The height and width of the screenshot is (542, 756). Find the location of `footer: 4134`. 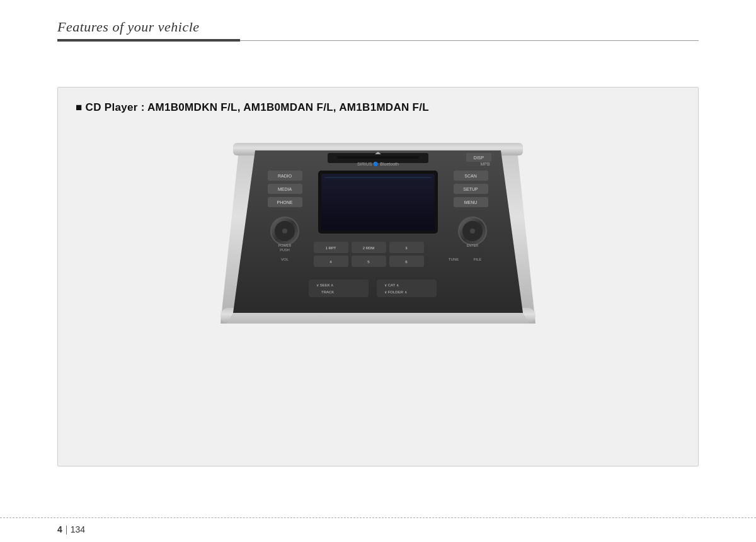

footer: 4134 is located at coordinates (378, 521).